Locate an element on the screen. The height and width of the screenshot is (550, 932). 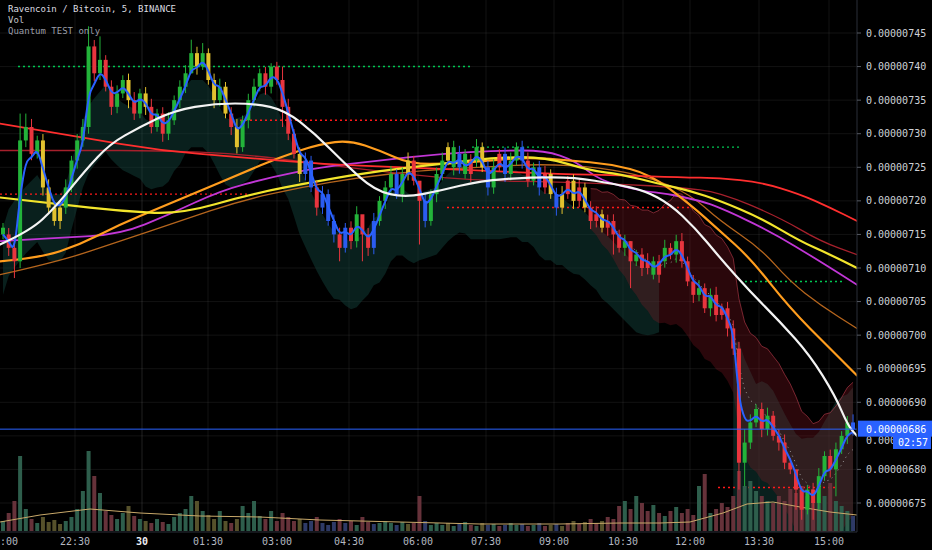
price-axis-label: 0.00000735 is located at coordinates (896, 100).